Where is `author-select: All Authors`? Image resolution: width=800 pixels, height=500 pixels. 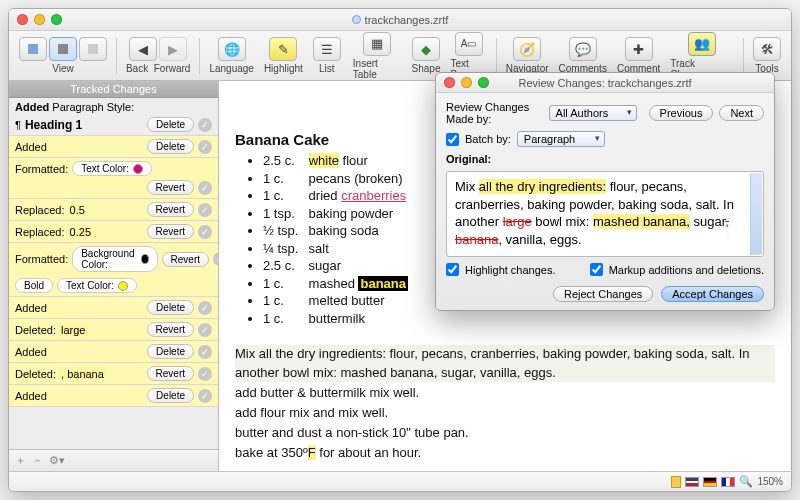
author-select: All Authors is located at coordinates (593, 113).